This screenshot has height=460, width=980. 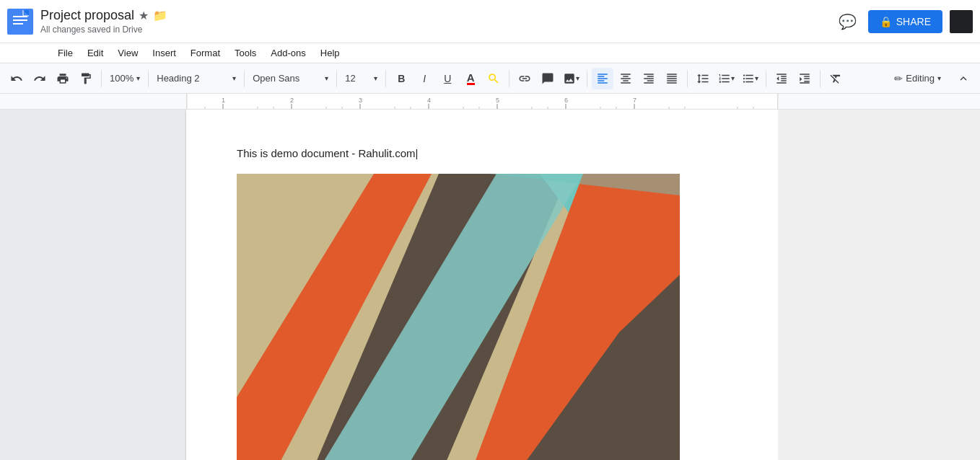 What do you see at coordinates (437, 16) in the screenshot?
I see `doc-title-row: Project proposal ★ 📁` at bounding box center [437, 16].